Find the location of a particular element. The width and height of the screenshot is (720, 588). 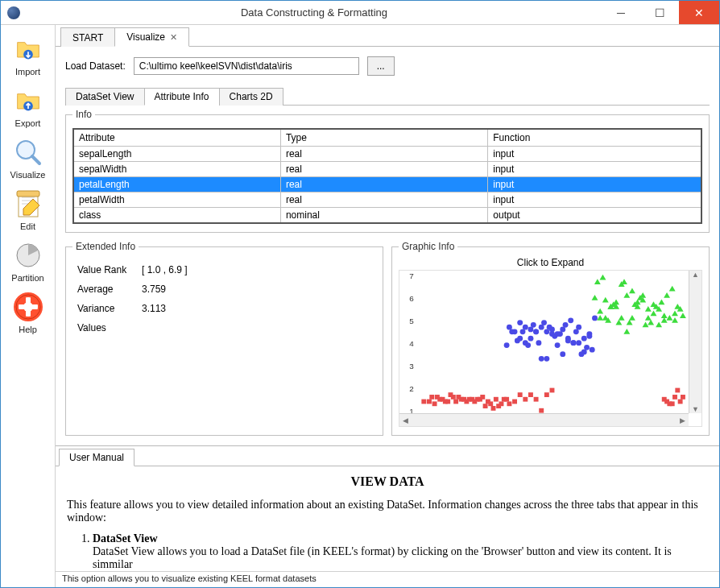

table-row: sepalLengthrealinput is located at coordinates (387, 155).